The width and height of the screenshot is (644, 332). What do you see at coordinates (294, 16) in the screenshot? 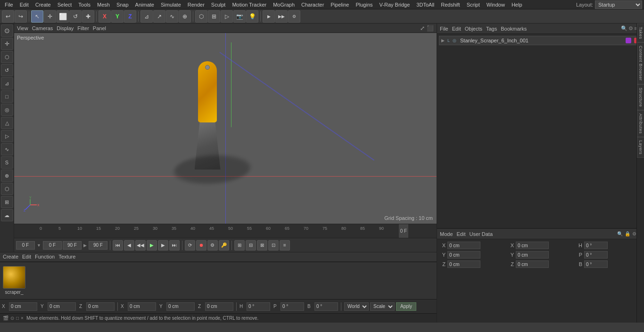
I see `render-settings-button: ⚙` at bounding box center [294, 16].